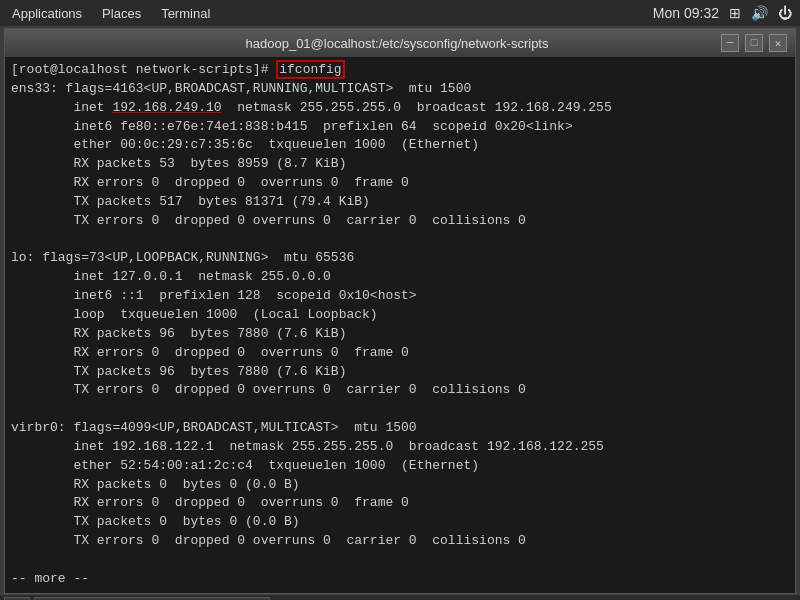 The image size is (800, 600). Describe the element at coordinates (190, 202) in the screenshot. I see `terminal-line-7: TX packets 517 bytes 81371 (79.4 KiB)` at that location.